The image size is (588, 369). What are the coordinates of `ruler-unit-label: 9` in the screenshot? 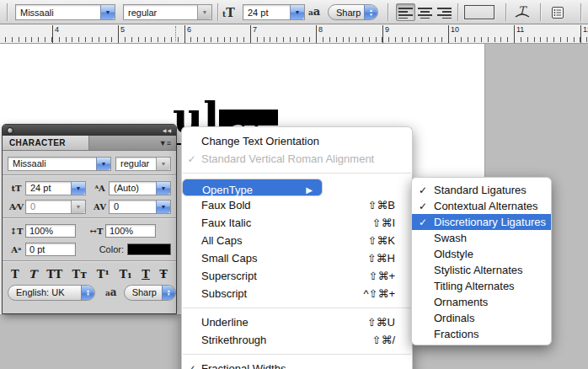 It's located at (386, 29).